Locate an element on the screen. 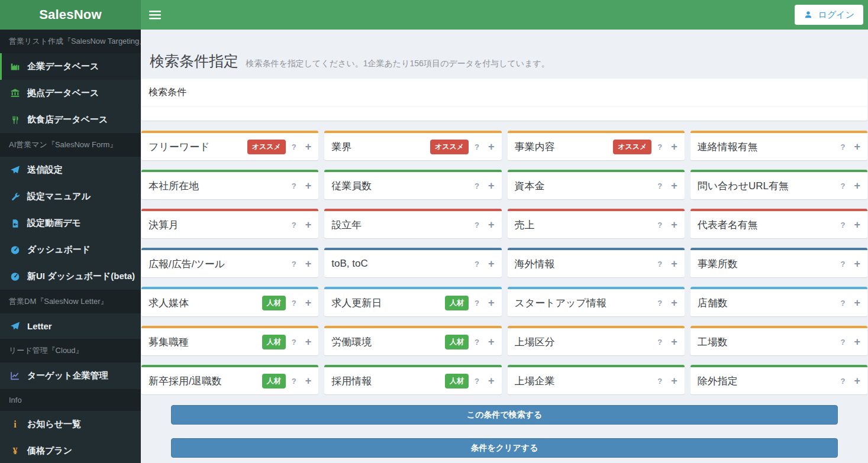  sidebar-item-branch-database: 拠点データベース is located at coordinates (70, 93).